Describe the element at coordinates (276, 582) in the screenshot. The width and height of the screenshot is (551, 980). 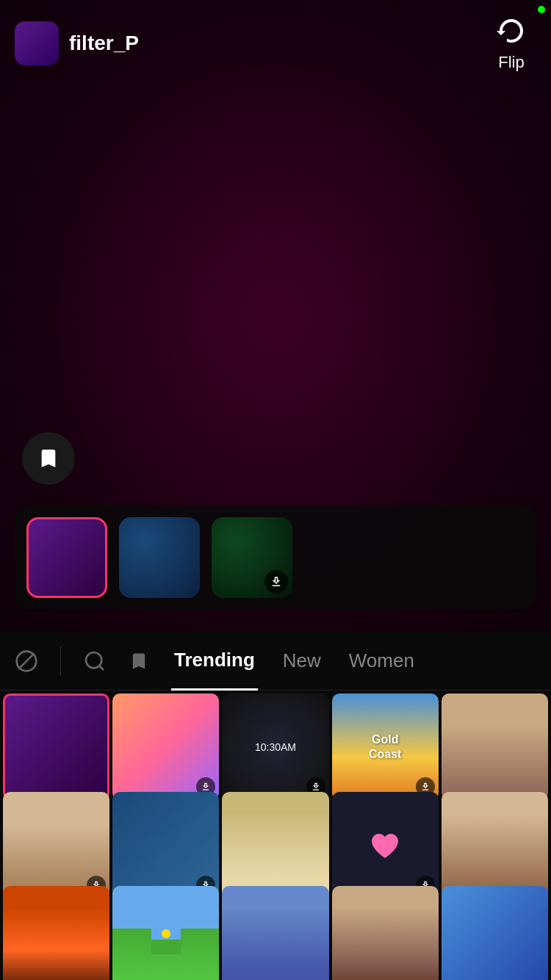
I see `download-badge-green` at that location.